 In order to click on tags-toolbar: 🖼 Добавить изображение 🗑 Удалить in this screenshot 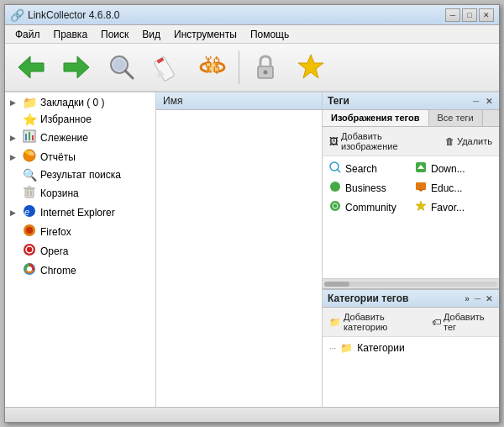, I will do `click(411, 141)`.